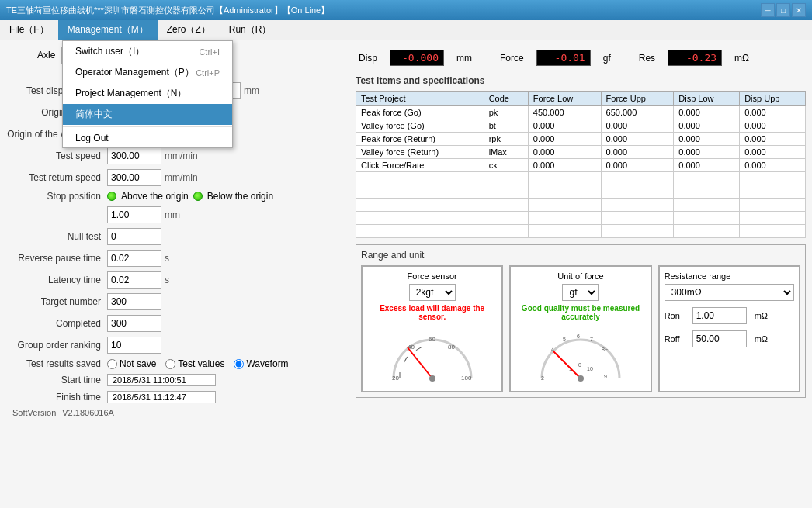 This screenshot has height=508, width=812. Describe the element at coordinates (92, 138) in the screenshot. I see `logout-label: Log Out` at that location.